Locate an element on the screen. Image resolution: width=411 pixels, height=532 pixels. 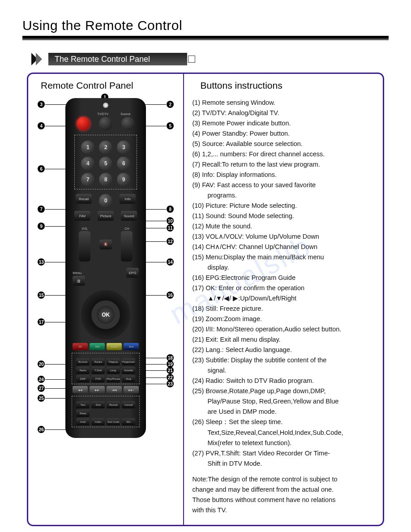
pvr-button: PVR is located at coordinates (98, 379).